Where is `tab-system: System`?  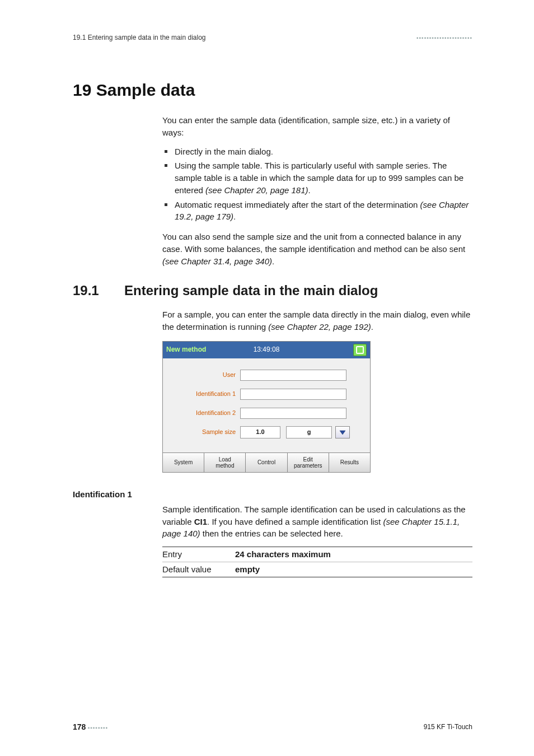 tab-system: System is located at coordinates (184, 463).